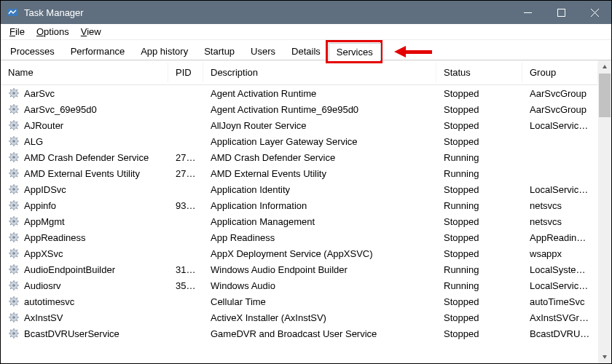  I want to click on tab-services: Services, so click(355, 52).